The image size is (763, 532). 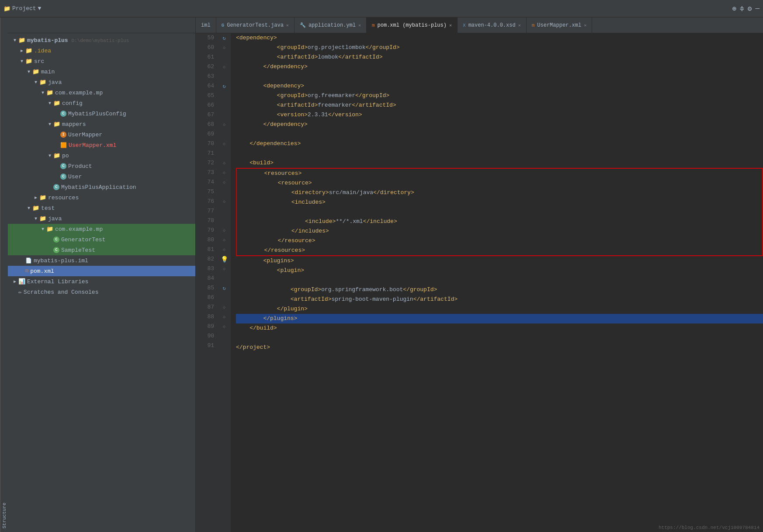 I want to click on gutter-72: ◇, so click(x=224, y=163).